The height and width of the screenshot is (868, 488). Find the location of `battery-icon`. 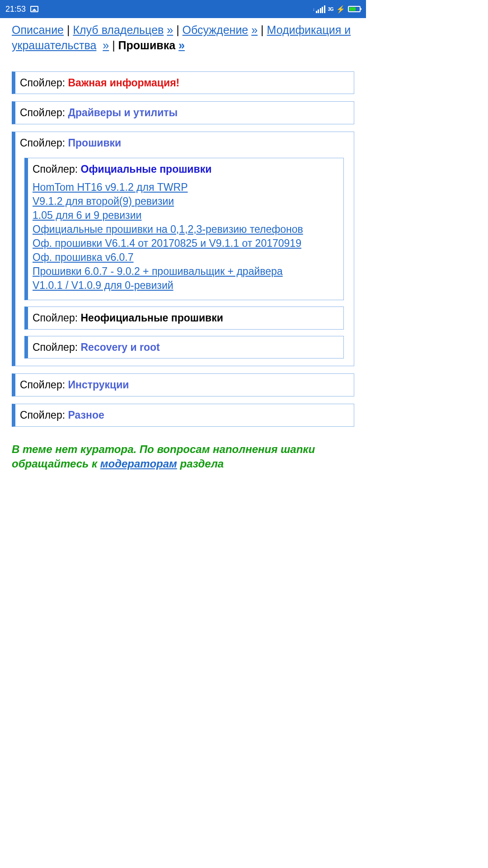

battery-icon is located at coordinates (354, 9).